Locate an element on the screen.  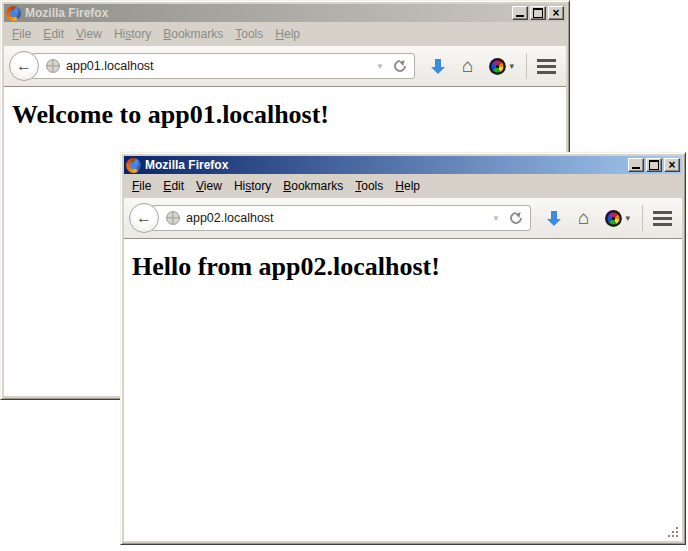
url-text: app01.localhost is located at coordinates (218, 66).